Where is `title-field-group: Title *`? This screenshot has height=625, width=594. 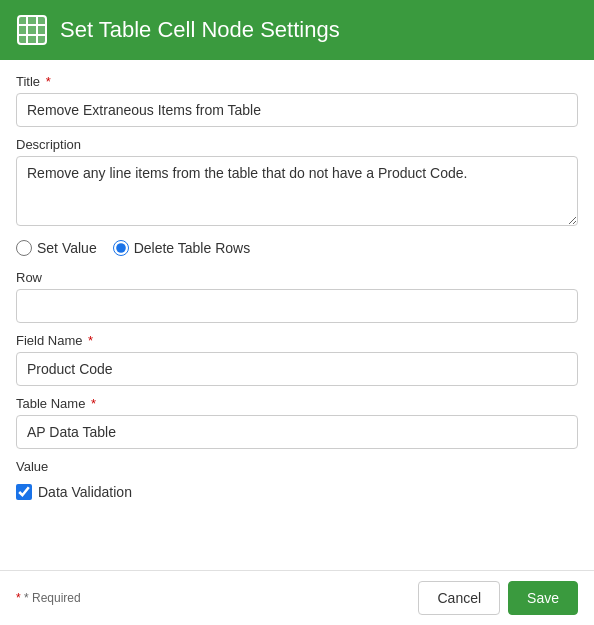 title-field-group: Title * is located at coordinates (297, 100).